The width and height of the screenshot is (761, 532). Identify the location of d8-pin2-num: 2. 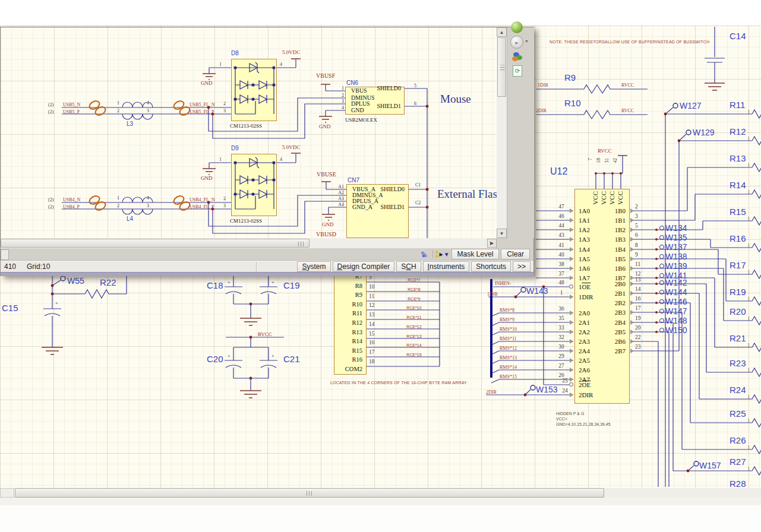
(225, 103).